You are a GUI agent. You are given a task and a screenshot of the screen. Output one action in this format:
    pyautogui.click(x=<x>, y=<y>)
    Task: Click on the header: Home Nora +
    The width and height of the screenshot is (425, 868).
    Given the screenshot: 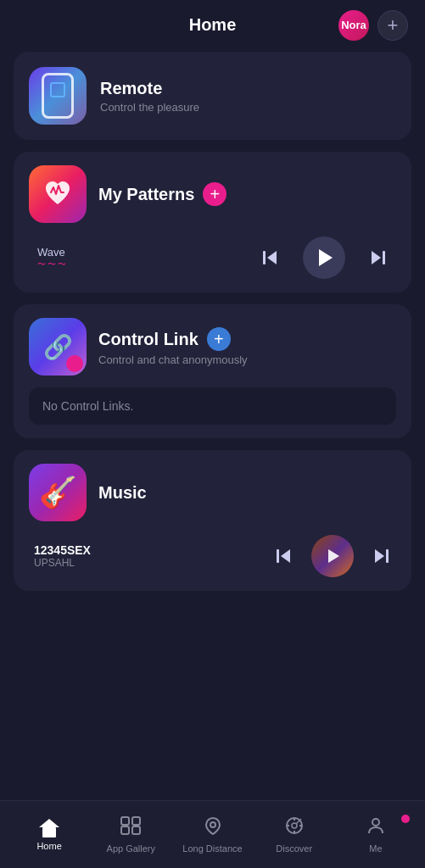 What is the action you would take?
    pyautogui.click(x=212, y=22)
    